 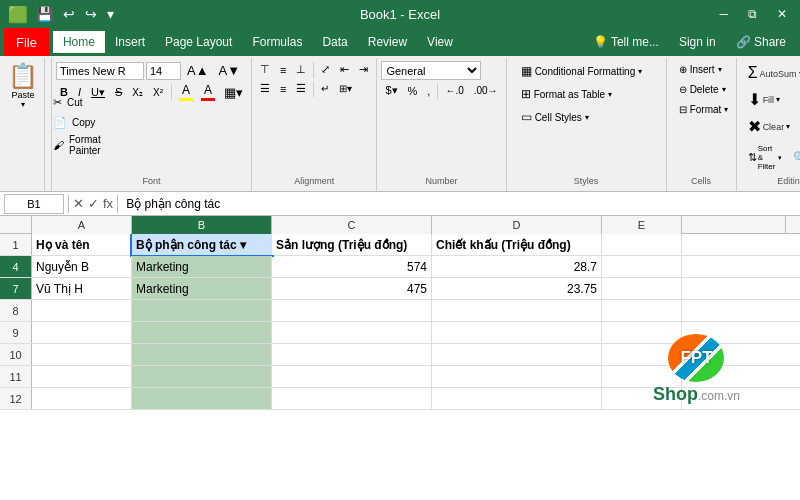 What do you see at coordinates (158, 92) in the screenshot?
I see `superscript-button: X²` at bounding box center [158, 92].